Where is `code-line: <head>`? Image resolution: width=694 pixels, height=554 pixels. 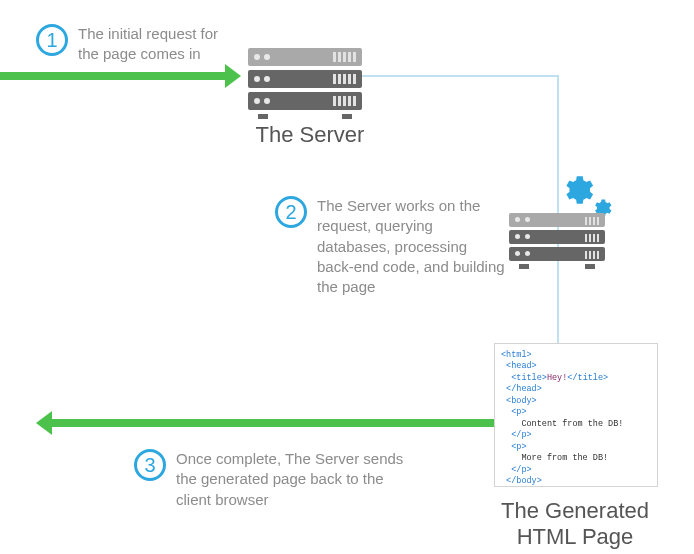 code-line: <head> is located at coordinates (519, 366).